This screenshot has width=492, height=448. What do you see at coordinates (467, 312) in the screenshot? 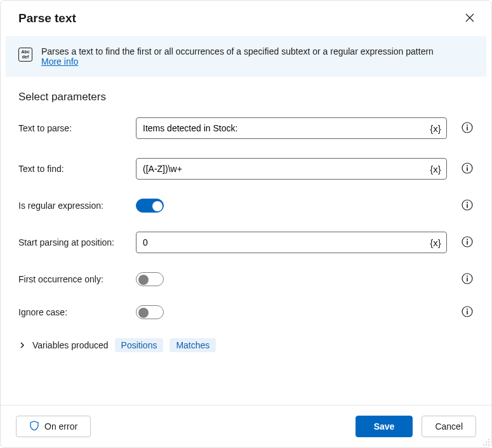
I see `help-ignore-case` at bounding box center [467, 312].